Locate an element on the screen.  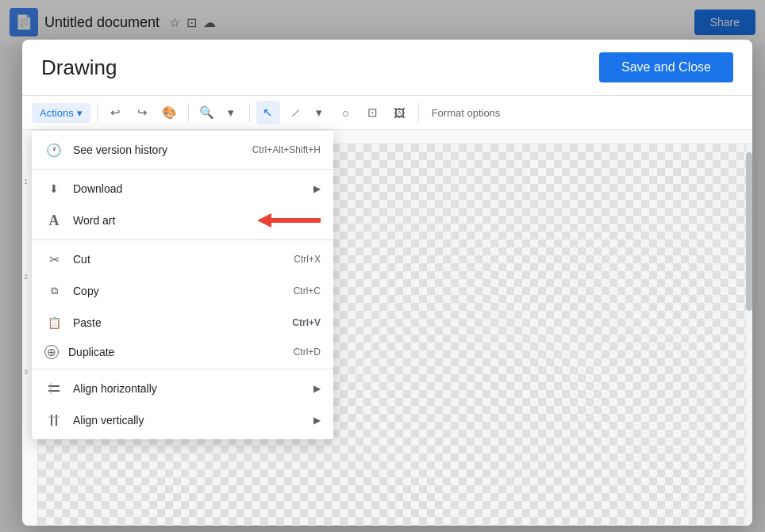
duplicate-label: Duplicate is located at coordinates (175, 352).